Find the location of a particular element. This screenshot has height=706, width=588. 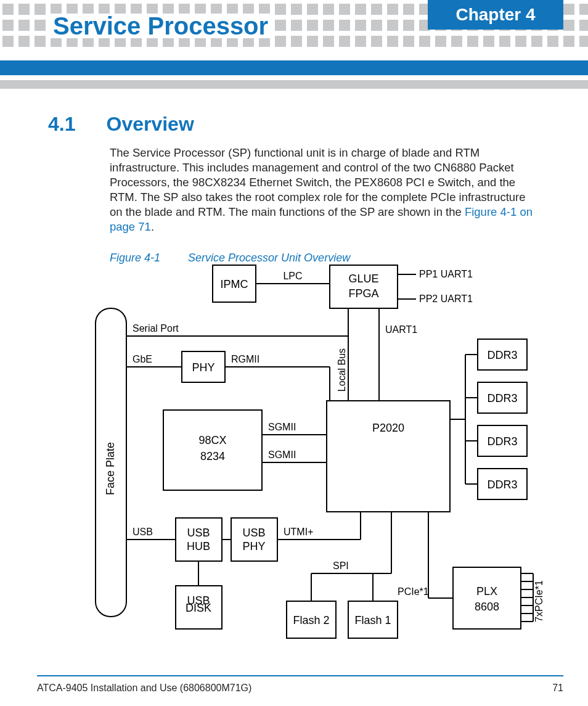

label-phy: PHY is located at coordinates (203, 367).